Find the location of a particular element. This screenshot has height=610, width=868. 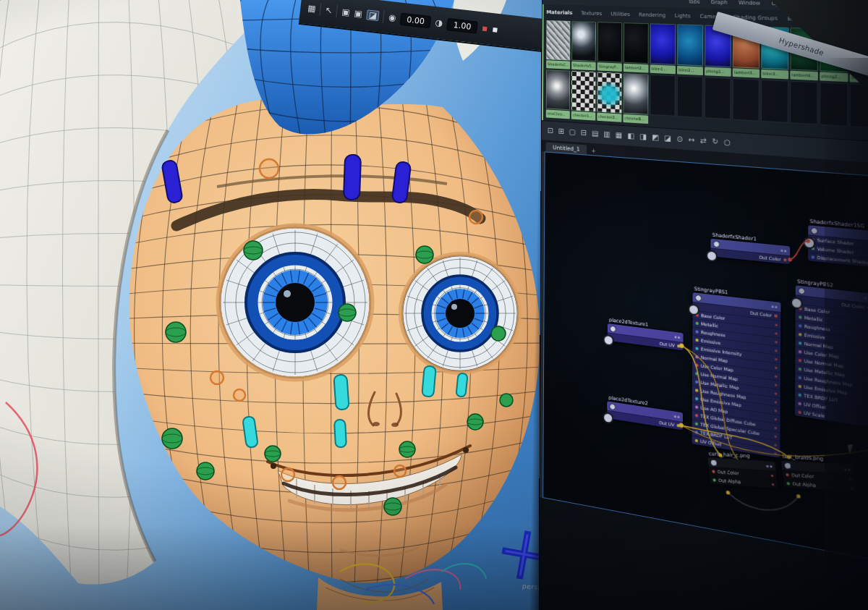

paste-icon: ▣ is located at coordinates (359, 13).